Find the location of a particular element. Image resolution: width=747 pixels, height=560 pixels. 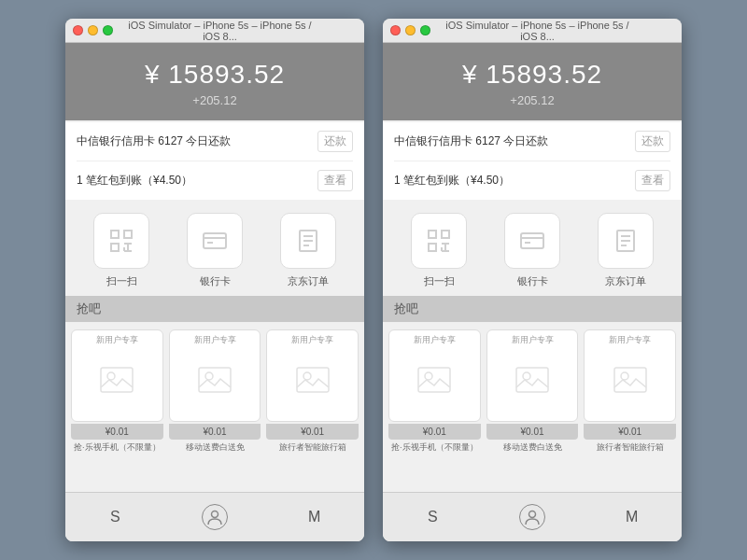

card-item-2-right: 新用户专享 ¥0.01 旅行者智能旅行箱 is located at coordinates (629, 391).